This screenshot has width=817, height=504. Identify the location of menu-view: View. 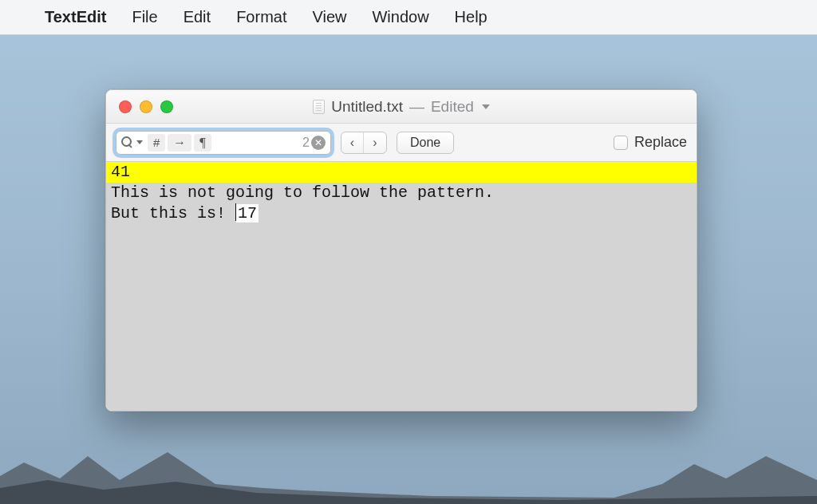
(329, 18).